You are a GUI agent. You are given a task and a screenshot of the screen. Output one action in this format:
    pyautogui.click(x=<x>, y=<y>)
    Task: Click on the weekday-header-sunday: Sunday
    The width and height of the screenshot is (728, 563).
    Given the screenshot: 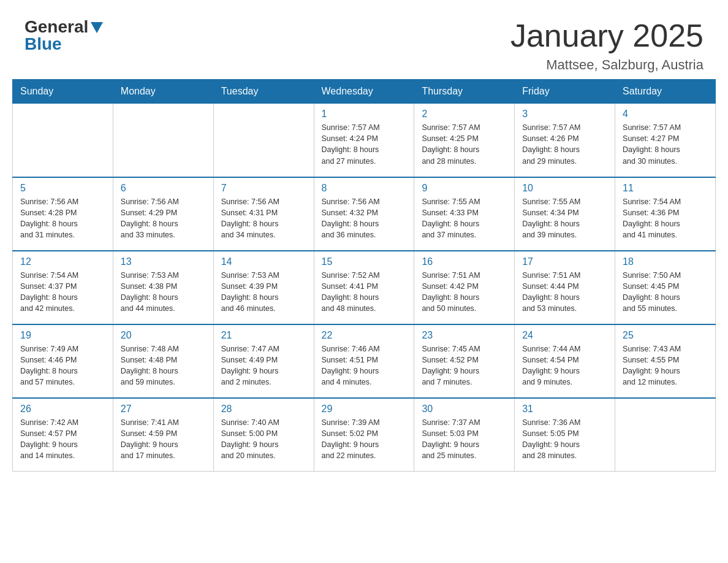 What is the action you would take?
    pyautogui.click(x=63, y=92)
    